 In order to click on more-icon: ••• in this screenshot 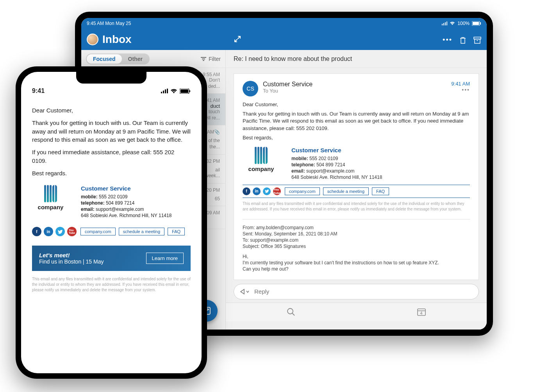, I will do `click(448, 40)`.